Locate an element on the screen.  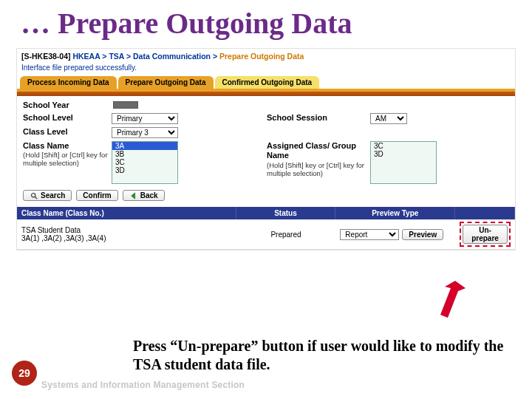
page-number-badge: 29 is located at coordinates (24, 373).